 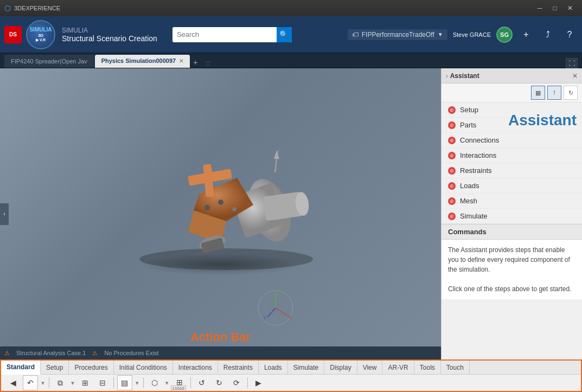 What do you see at coordinates (548, 35) in the screenshot?
I see `share-button: ⤴` at bounding box center [548, 35].